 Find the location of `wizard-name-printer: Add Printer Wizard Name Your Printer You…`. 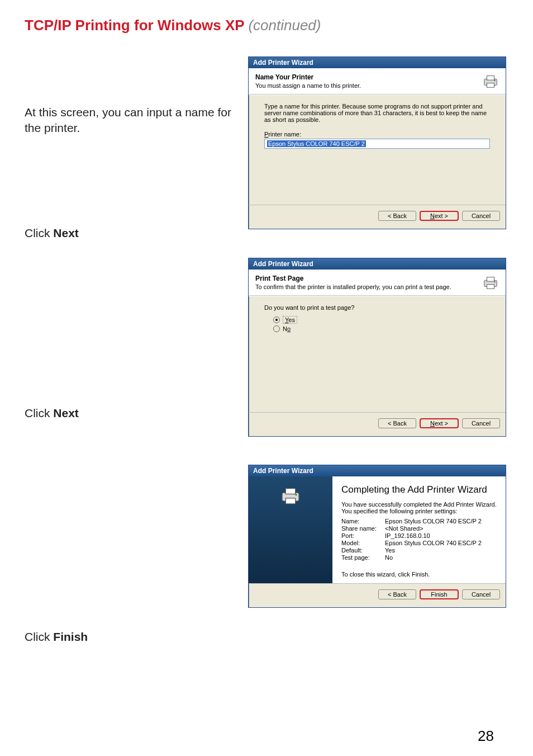

wizard-name-printer: Add Printer Wizard Name Your Printer You… is located at coordinates (377, 143).